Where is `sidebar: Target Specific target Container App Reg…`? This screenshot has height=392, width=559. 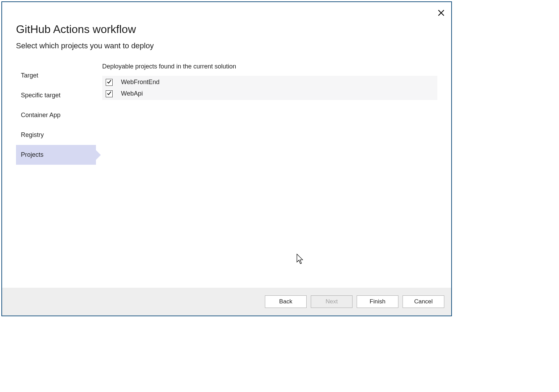 sidebar: Target Specific target Container App Reg… is located at coordinates (56, 172).